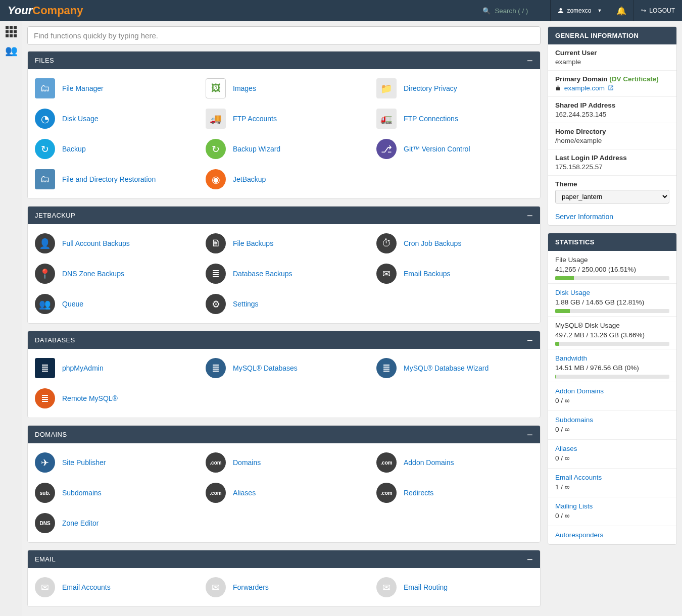 The width and height of the screenshot is (682, 616). Describe the element at coordinates (612, 506) in the screenshot. I see `stat-title: Mailing Lists` at that location.